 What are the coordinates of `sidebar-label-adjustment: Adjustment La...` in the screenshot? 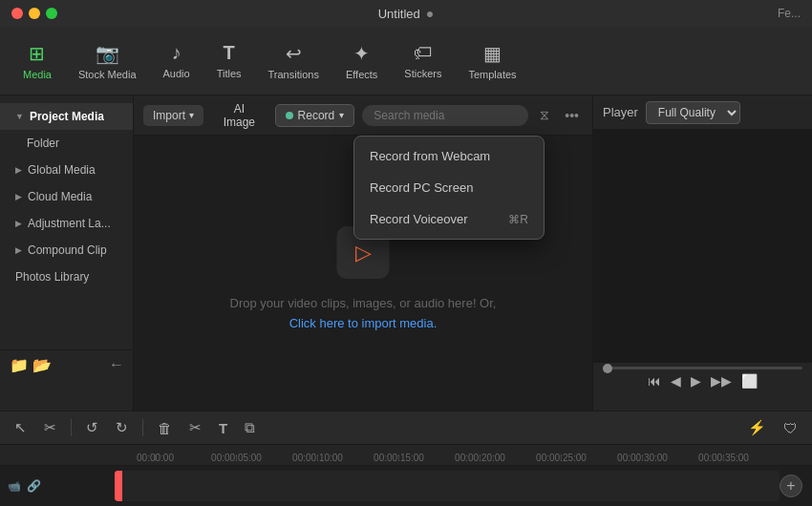 It's located at (69, 223).